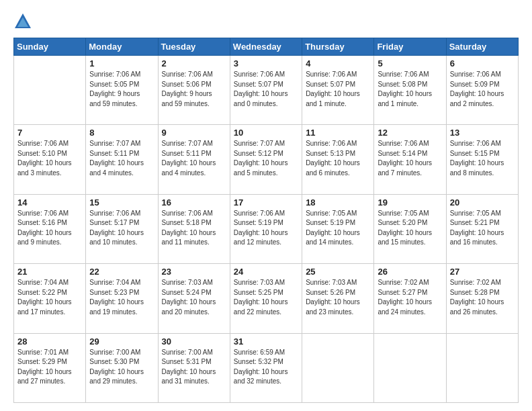 This screenshot has height=411, width=532. Describe the element at coordinates (266, 158) in the screenshot. I see `day-info: Sunrise: 7:07 AM Sunset: 5:12 PM Dayligh…` at that location.